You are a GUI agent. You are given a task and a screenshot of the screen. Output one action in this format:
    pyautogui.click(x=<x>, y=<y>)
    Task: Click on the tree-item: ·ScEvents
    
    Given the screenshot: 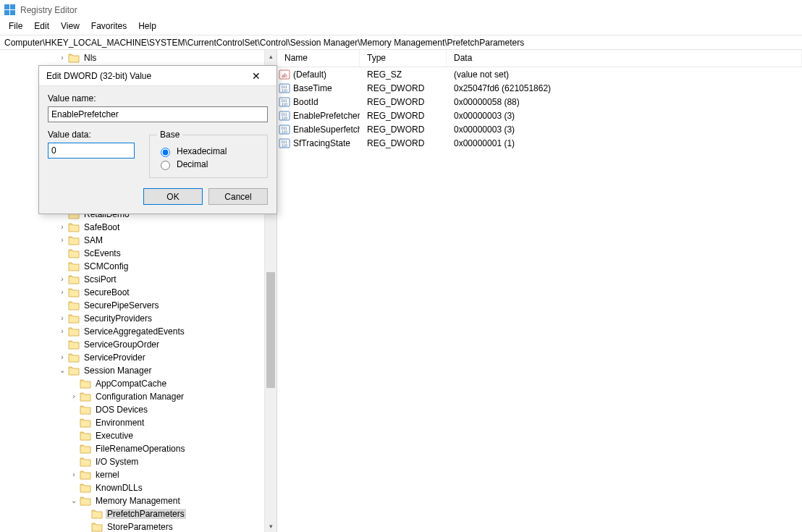 What is the action you would take?
    pyautogui.click(x=132, y=253)
    